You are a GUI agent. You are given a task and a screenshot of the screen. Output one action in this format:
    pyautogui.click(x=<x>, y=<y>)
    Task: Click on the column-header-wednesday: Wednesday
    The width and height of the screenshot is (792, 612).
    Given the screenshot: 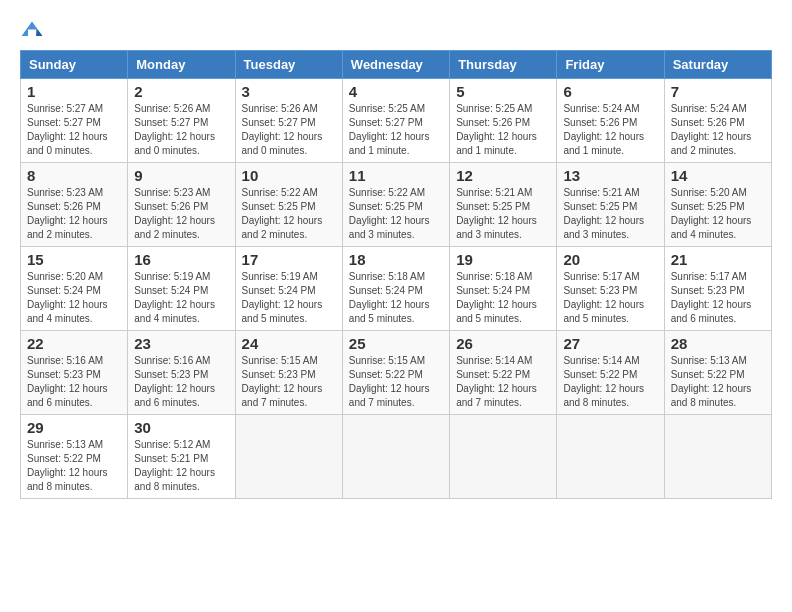 What is the action you would take?
    pyautogui.click(x=396, y=65)
    